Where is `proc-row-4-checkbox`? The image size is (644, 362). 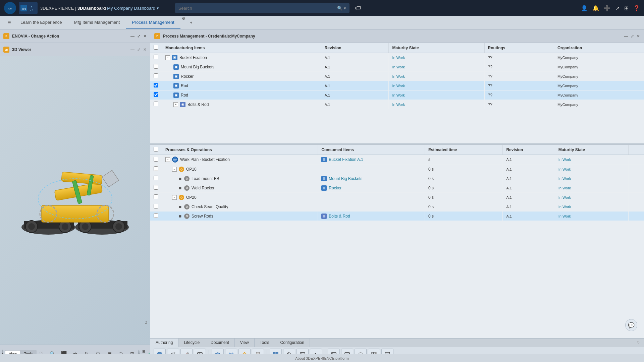
proc-row-4-checkbox is located at coordinates (156, 187).